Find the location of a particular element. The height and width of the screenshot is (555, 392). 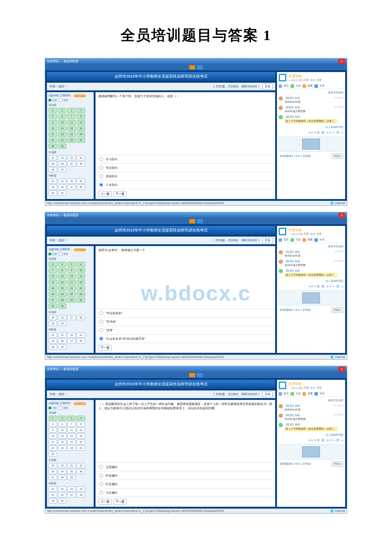

question-cell: 48 is located at coordinates (81, 341).